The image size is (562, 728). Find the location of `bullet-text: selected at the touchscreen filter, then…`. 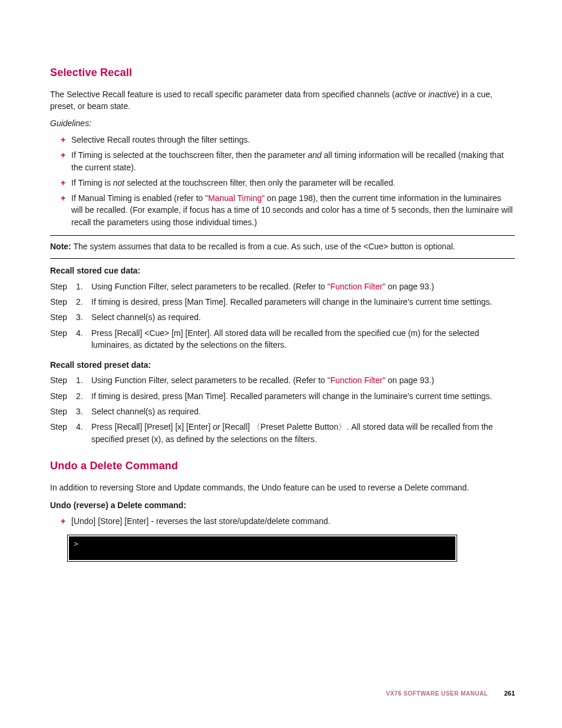

bullet-text: selected at the touchscreen filter, then… is located at coordinates (260, 183).